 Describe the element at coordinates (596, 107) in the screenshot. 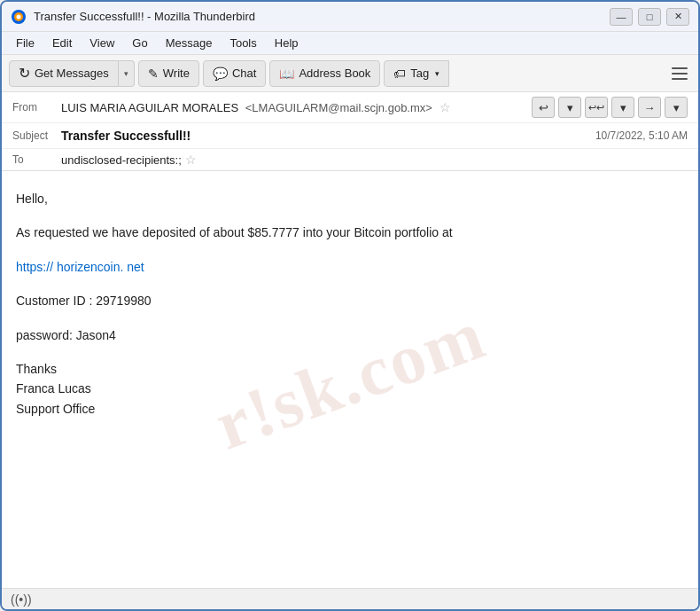

I see `reply-all-button: ↩↩` at that location.